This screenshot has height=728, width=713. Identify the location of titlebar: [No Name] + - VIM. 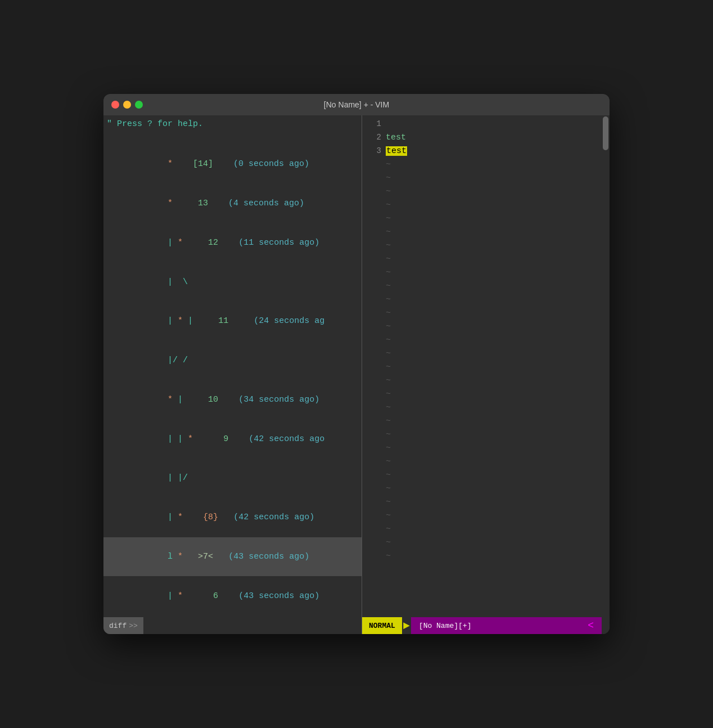
(356, 105).